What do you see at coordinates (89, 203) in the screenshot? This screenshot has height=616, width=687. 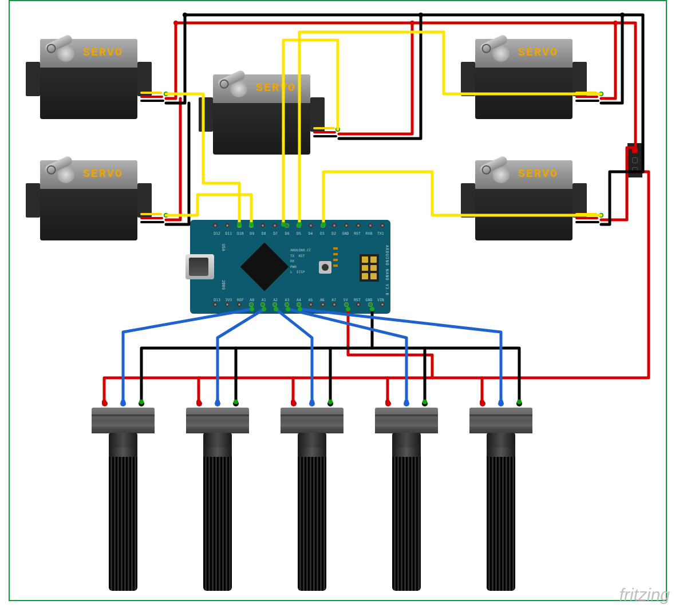 I see `servo-2: SERVO` at bounding box center [89, 203].